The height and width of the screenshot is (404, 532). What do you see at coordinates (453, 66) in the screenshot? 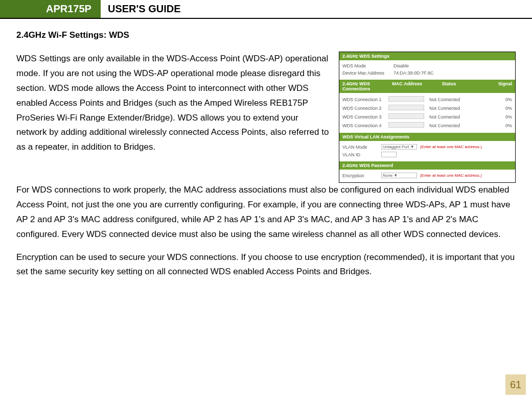
I see `wds-mode-value: Disable` at bounding box center [453, 66].